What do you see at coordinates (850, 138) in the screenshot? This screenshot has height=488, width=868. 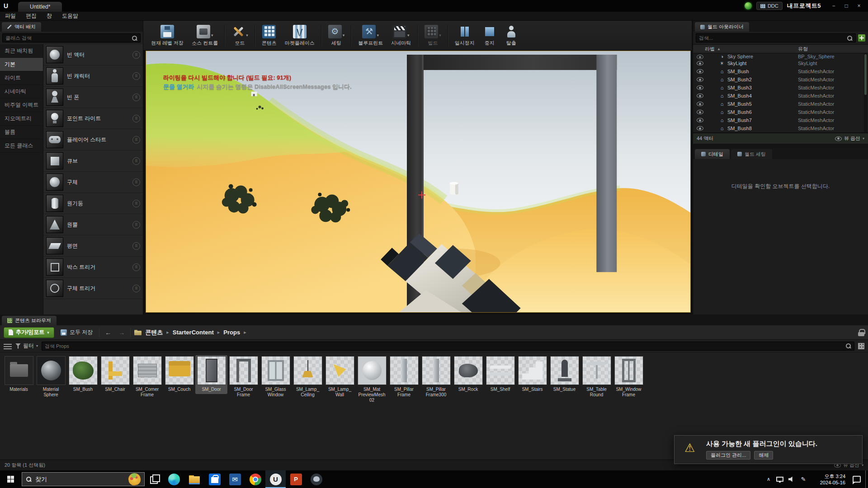 I see `outliner-view-options: 뷰 옵션 ▾` at bounding box center [850, 138].